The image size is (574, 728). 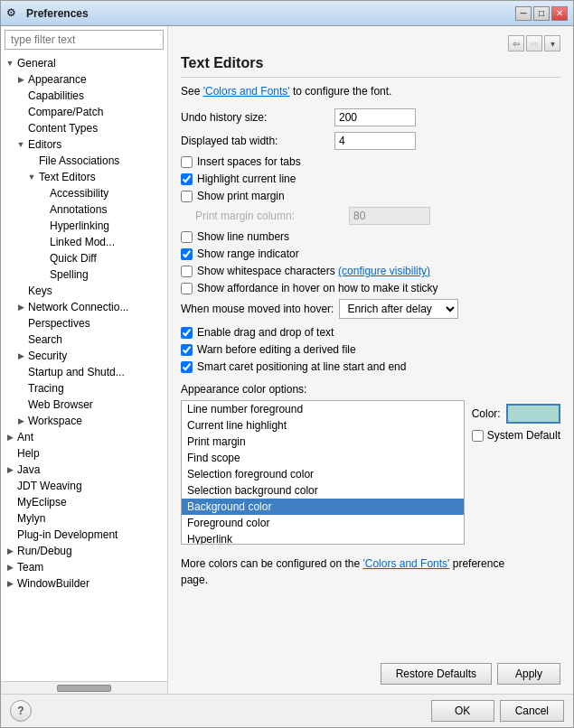 I want to click on undo-history-row: Undo history size:, so click(x=371, y=117).